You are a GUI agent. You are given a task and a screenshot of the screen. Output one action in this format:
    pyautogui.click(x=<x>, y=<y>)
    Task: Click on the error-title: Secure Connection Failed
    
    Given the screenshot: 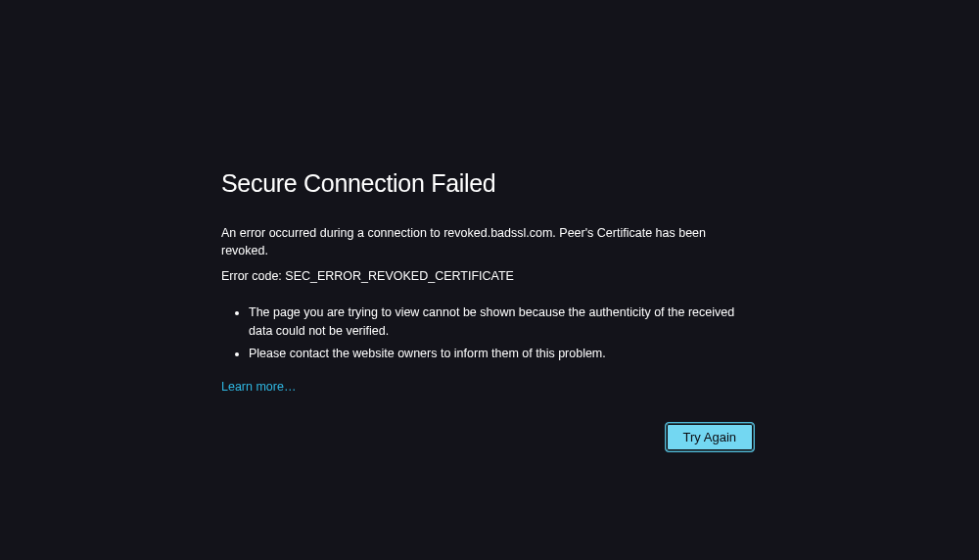 What is the action you would take?
    pyautogui.click(x=488, y=184)
    